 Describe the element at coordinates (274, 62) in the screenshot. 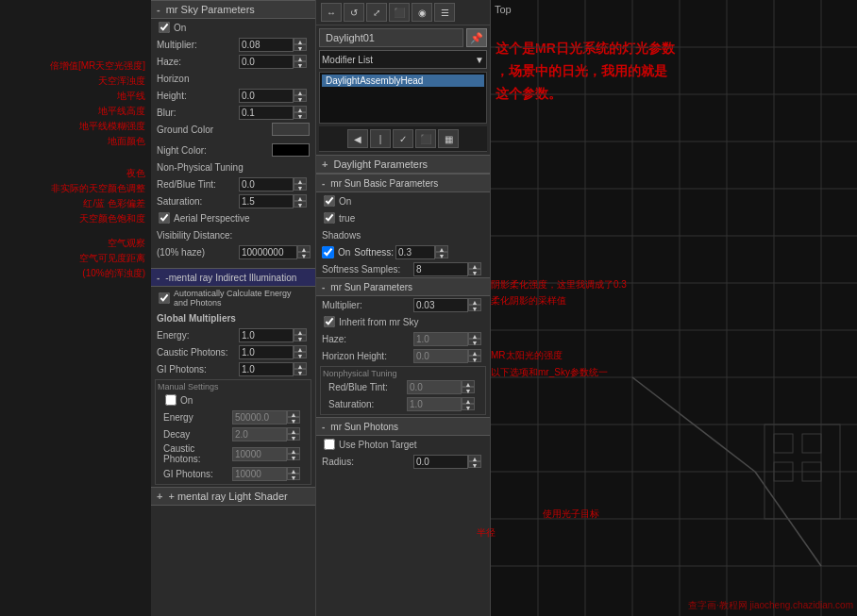

I see `haze-spinner: ▲ ▼` at that location.